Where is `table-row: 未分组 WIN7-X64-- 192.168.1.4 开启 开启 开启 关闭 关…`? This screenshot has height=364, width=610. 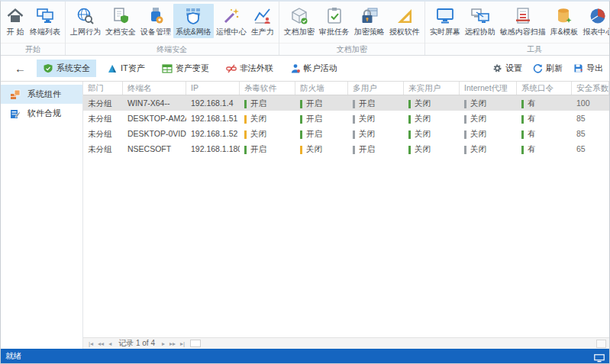 table-row: 未分组 WIN7-X64-- 192.168.1.4 开启 开启 开启 关闭 关… is located at coordinates (347, 103).